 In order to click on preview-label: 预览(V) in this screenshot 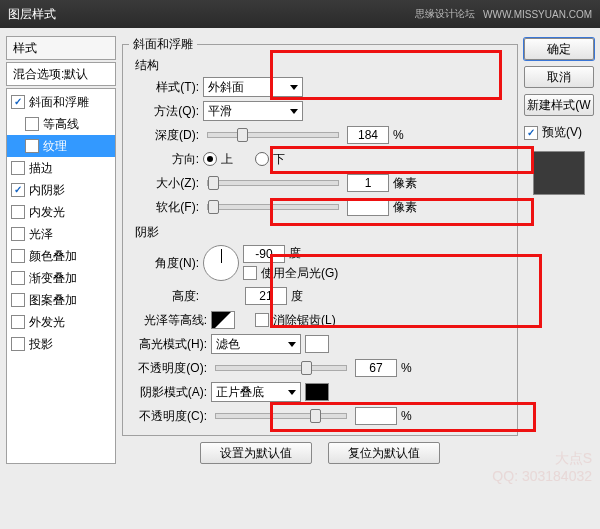, I will do `click(562, 132)`.